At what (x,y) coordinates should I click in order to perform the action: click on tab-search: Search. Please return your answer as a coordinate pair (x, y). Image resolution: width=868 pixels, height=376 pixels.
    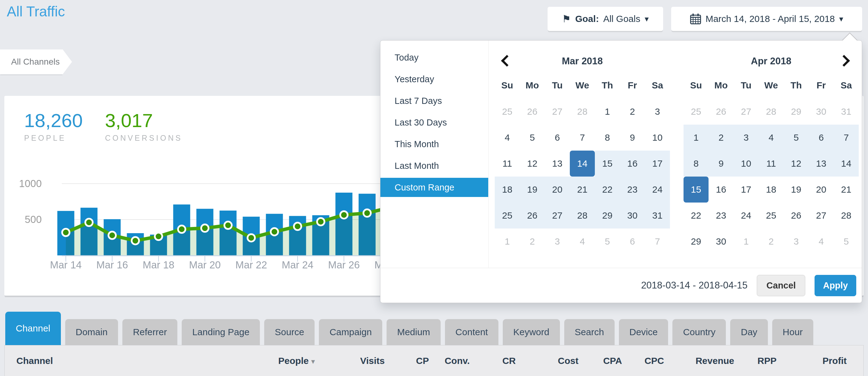
    Looking at the image, I should click on (590, 332).